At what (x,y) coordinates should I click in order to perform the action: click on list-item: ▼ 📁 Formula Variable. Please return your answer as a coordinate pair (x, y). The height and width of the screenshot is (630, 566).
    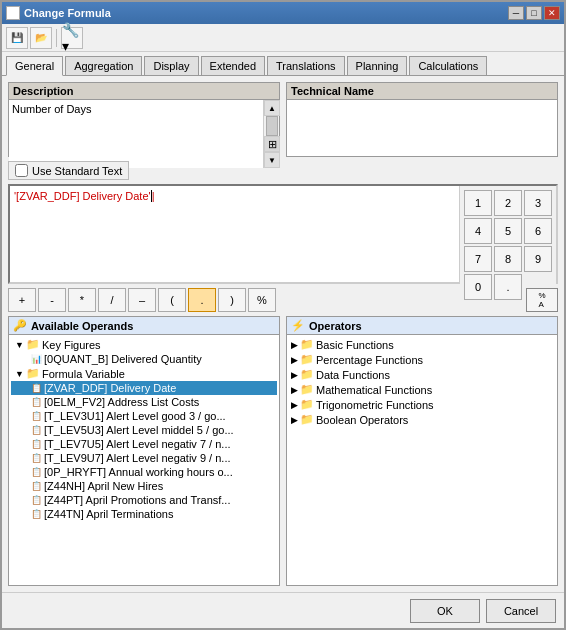
    Looking at the image, I should click on (144, 374).